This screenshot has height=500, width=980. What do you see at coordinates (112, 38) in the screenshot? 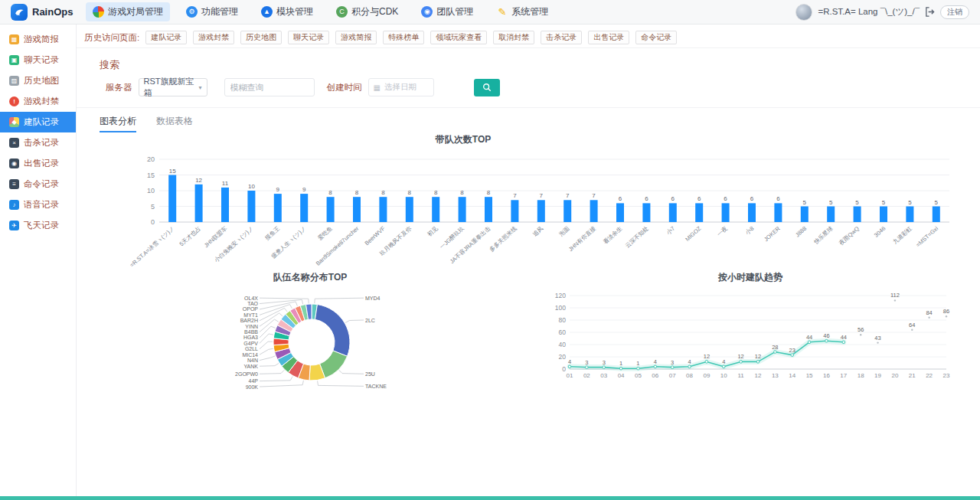
I see `history-label: 历史访问页面:` at bounding box center [112, 38].